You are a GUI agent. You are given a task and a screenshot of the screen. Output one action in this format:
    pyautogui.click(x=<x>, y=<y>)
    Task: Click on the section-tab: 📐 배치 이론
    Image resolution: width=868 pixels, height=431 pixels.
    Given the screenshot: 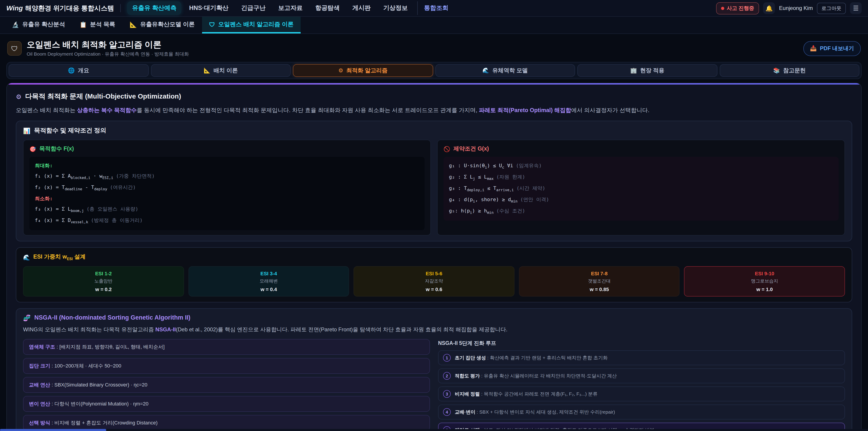 What is the action you would take?
    pyautogui.click(x=221, y=70)
    